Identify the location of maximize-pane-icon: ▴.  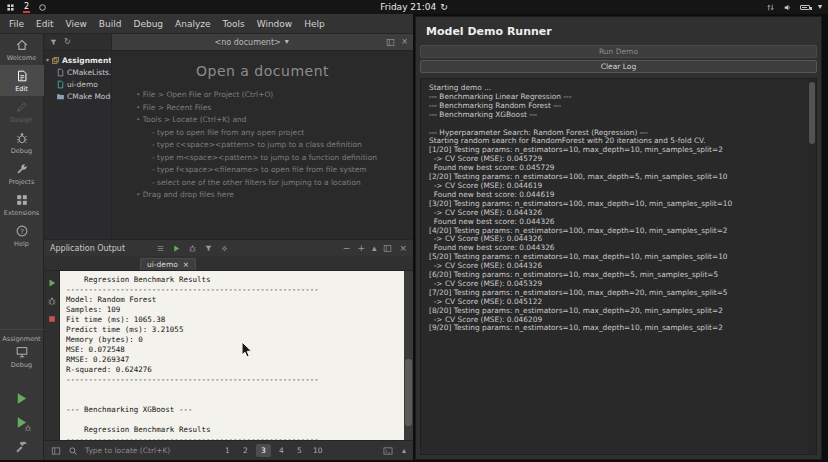
(374, 248).